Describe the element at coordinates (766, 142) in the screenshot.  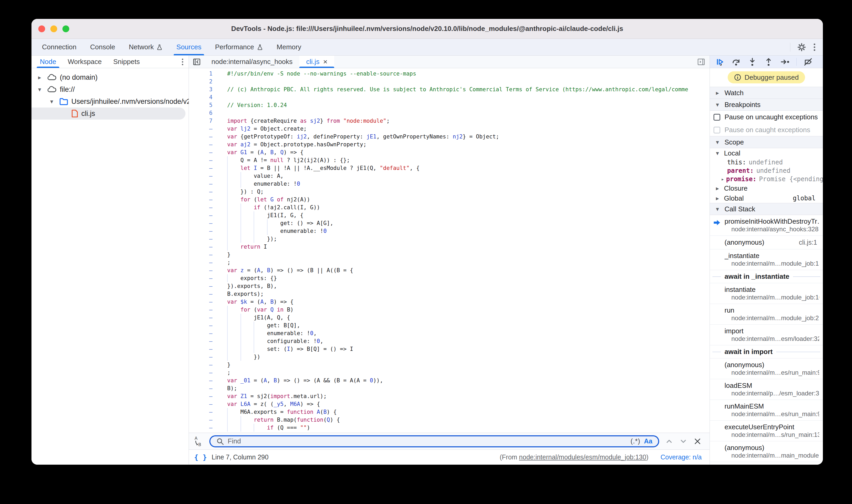
I see `section-scope: ▾ Scope` at that location.